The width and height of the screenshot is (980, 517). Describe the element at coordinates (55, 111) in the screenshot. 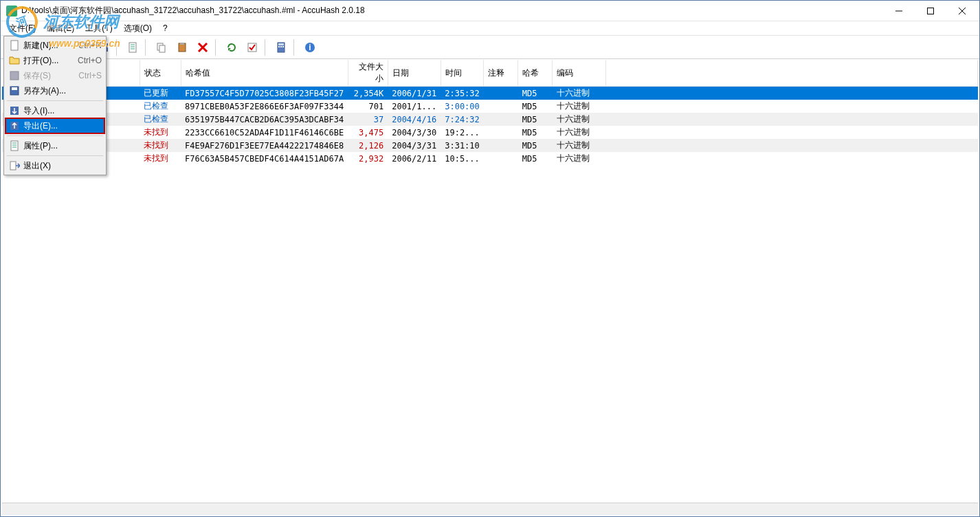

I see `menu-item-import: 导入(I)...` at that location.